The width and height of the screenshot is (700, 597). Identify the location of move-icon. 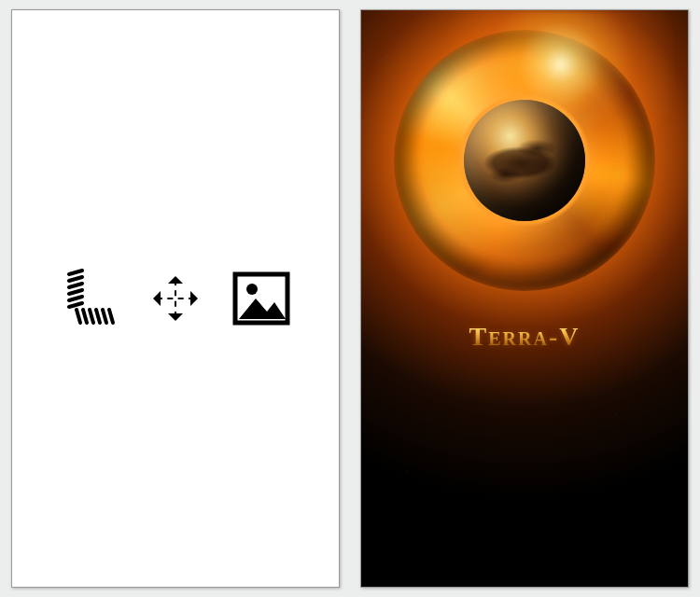
(175, 298).